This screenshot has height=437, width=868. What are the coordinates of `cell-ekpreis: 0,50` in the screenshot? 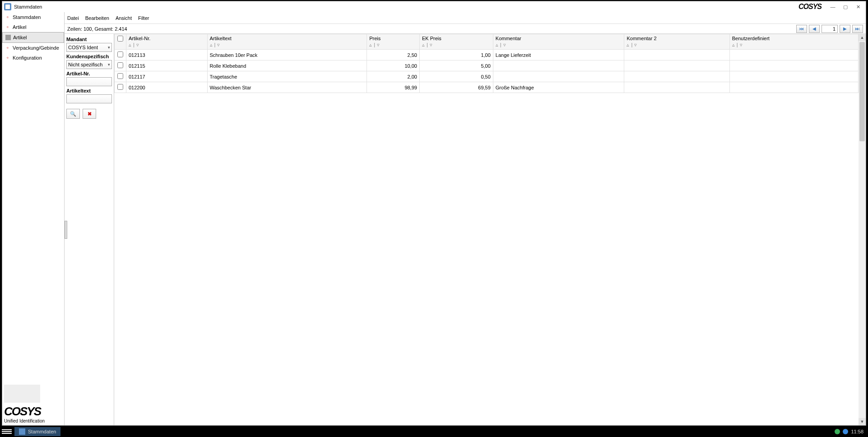 It's located at (456, 77).